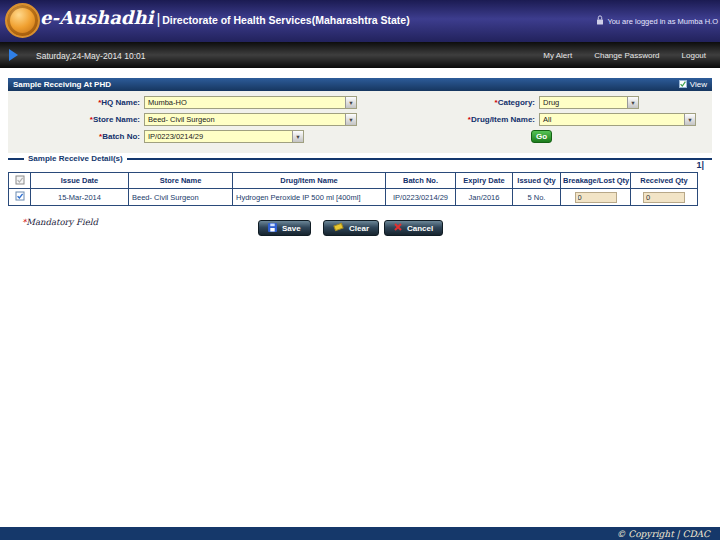 Image resolution: width=720 pixels, height=540 pixels. I want to click on nav-arrow-icon, so click(14, 57).